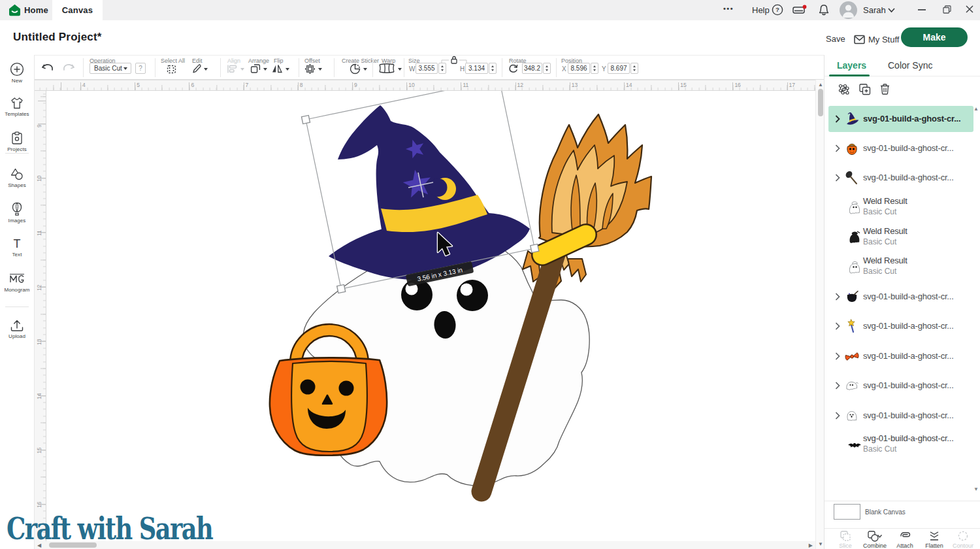  What do you see at coordinates (547, 68) in the screenshot?
I see `rotate-stepper` at bounding box center [547, 68].